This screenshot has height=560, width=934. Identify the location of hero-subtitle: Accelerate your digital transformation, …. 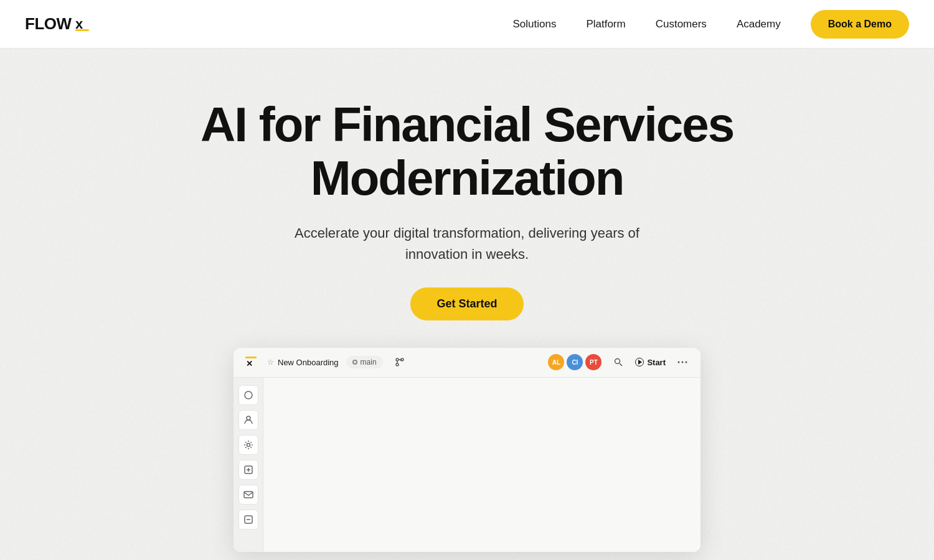
(467, 244).